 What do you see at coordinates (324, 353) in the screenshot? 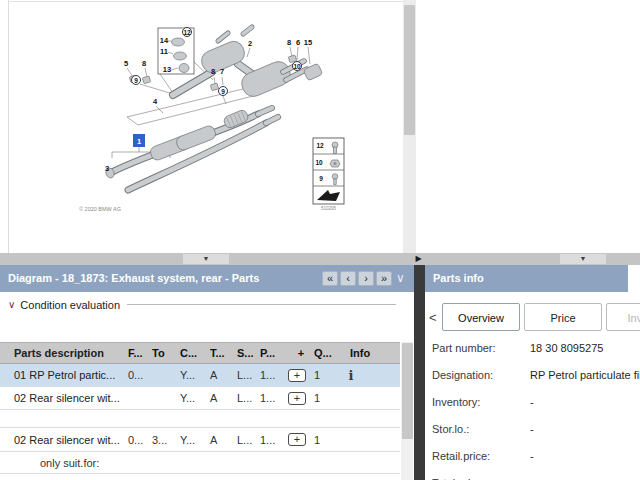
I see `col-quantity: Q...` at bounding box center [324, 353].